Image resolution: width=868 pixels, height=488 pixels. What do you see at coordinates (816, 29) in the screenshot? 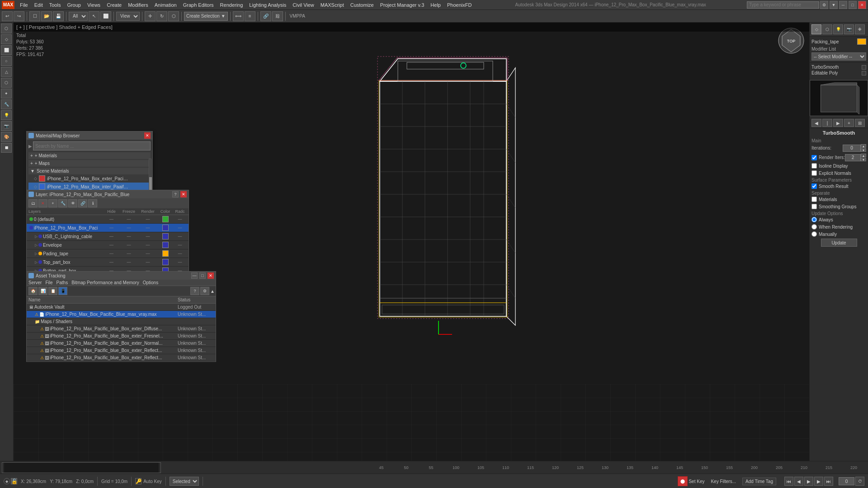
I see `modifier-icon-geometry: ◇` at bounding box center [816, 29].